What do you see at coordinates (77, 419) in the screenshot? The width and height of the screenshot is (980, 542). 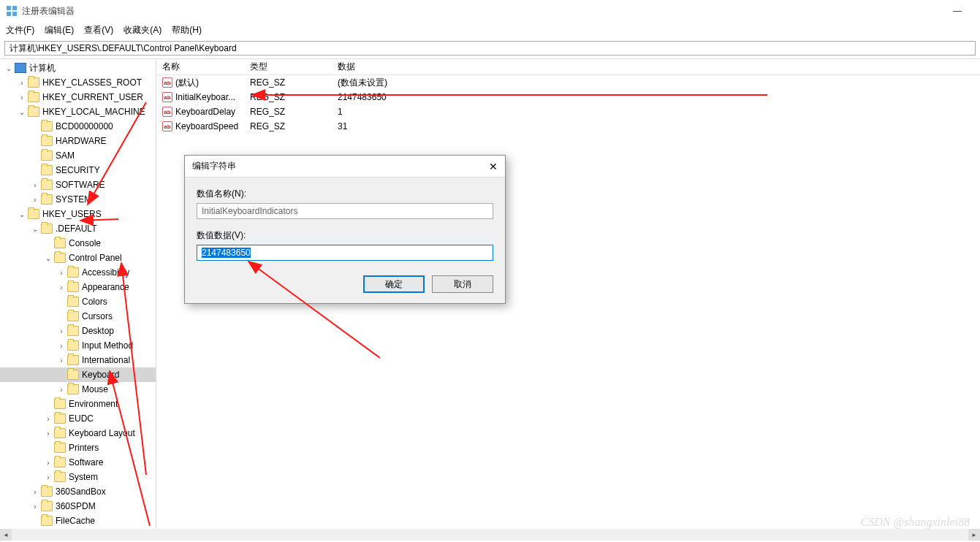 I see `tree-item-eudc: ›EUDC` at bounding box center [77, 419].